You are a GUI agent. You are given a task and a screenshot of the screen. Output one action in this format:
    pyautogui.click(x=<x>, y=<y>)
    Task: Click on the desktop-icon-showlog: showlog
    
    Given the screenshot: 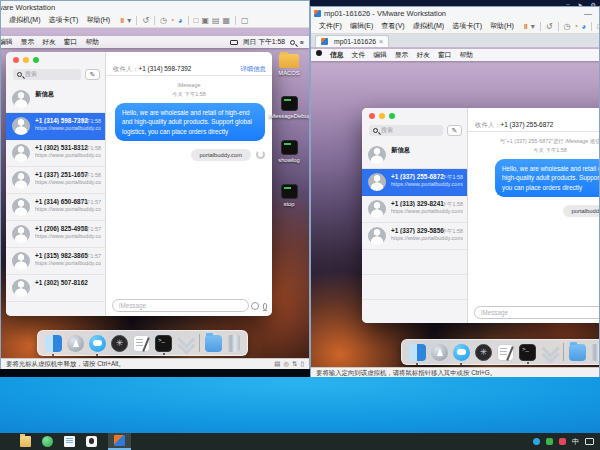 What is the action you would take?
    pyautogui.click(x=289, y=152)
    